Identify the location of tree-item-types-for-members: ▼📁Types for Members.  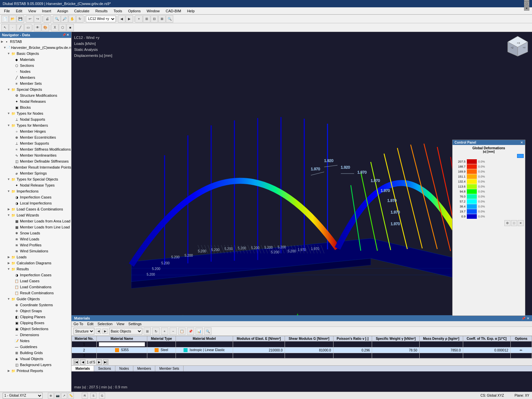
(36, 125).